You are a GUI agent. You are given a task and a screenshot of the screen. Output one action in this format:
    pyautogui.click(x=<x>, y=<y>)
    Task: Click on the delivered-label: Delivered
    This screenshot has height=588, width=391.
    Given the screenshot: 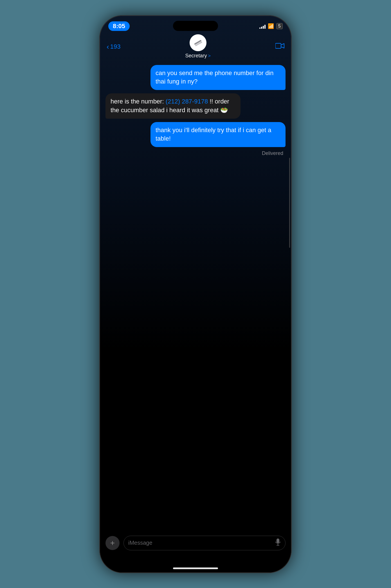 What is the action you would take?
    pyautogui.click(x=196, y=154)
    